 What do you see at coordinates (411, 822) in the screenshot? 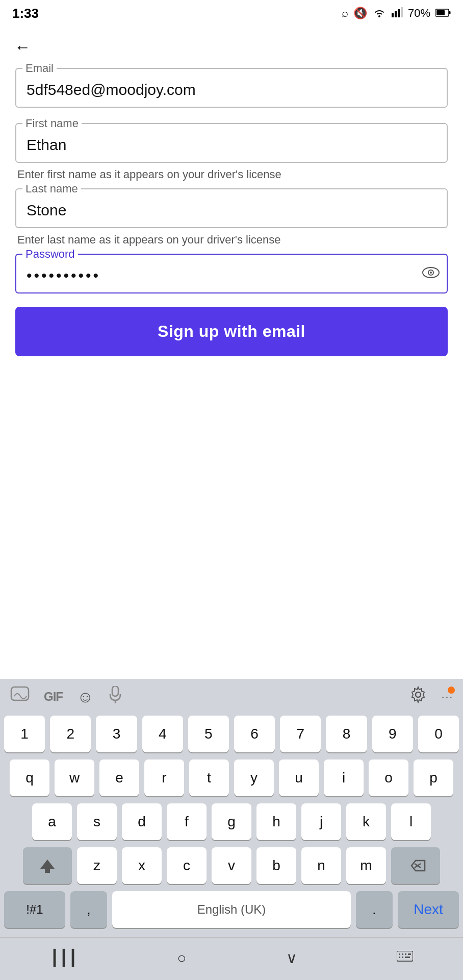
I see `key-l: l` at bounding box center [411, 822].